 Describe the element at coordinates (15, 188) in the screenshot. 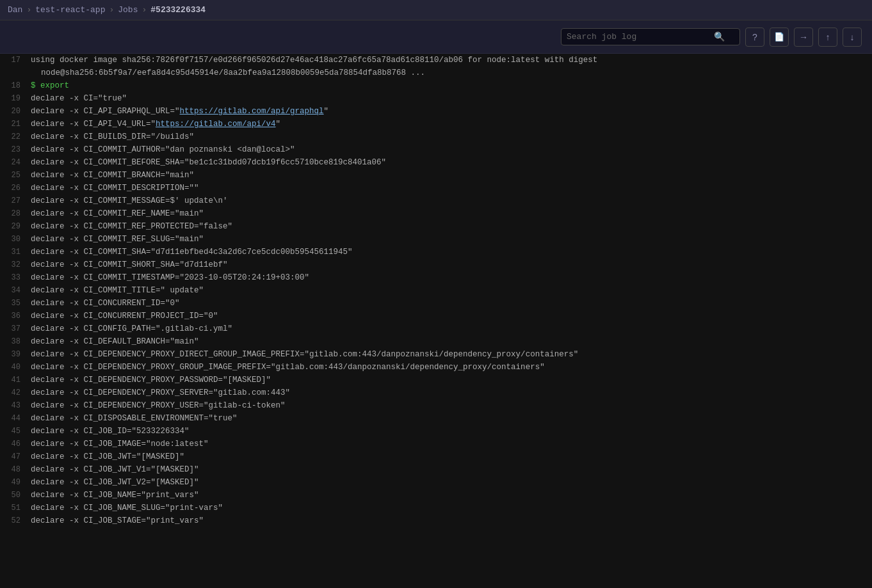

I see `line-number: 26` at that location.